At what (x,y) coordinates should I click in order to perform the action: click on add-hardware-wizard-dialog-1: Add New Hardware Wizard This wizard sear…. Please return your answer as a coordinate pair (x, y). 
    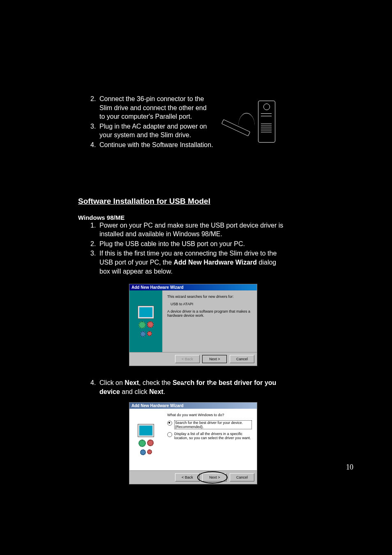
    Looking at the image, I should click on (193, 325).